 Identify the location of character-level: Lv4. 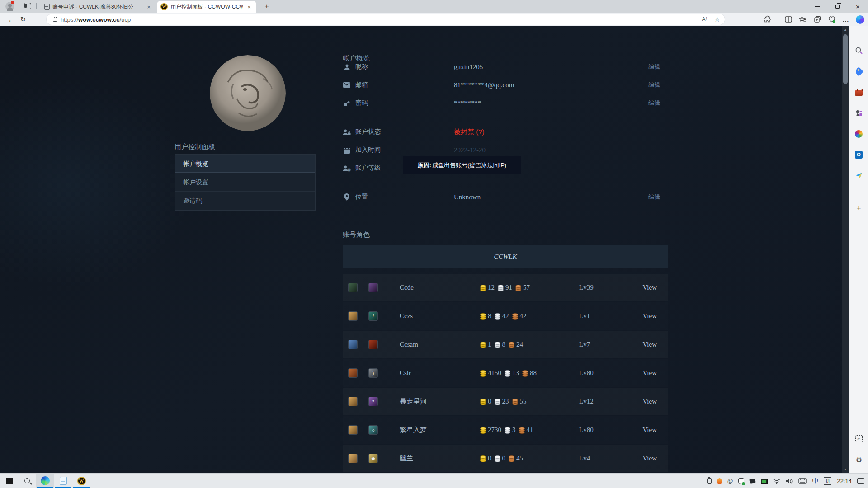
(585, 458).